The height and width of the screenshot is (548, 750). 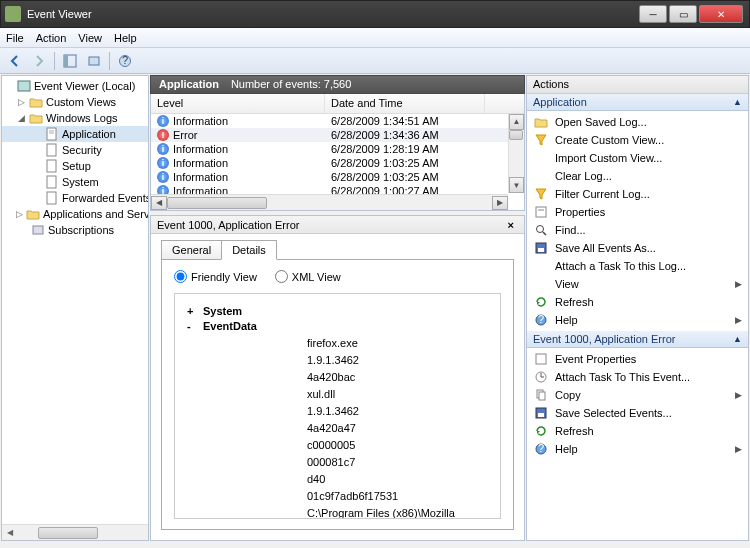 What do you see at coordinates (638, 413) in the screenshot?
I see `action-save-selected: Save Selected Events...` at bounding box center [638, 413].